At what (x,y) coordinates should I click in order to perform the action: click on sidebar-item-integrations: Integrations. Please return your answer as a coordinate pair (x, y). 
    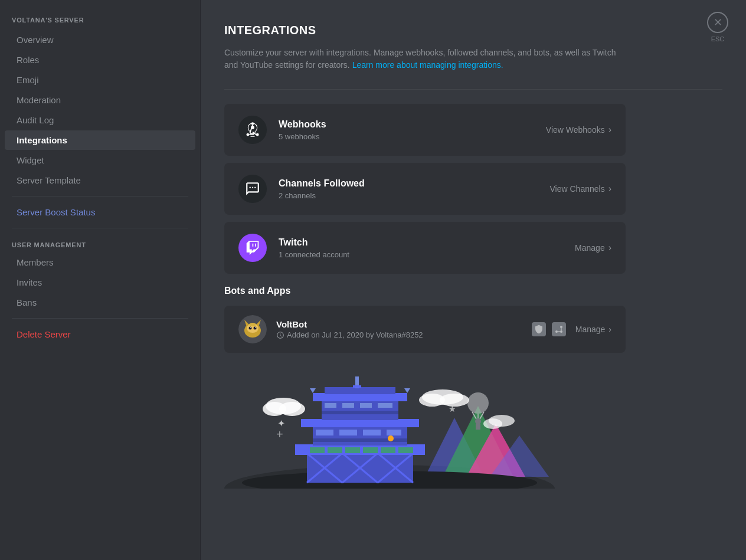
    Looking at the image, I should click on (100, 140).